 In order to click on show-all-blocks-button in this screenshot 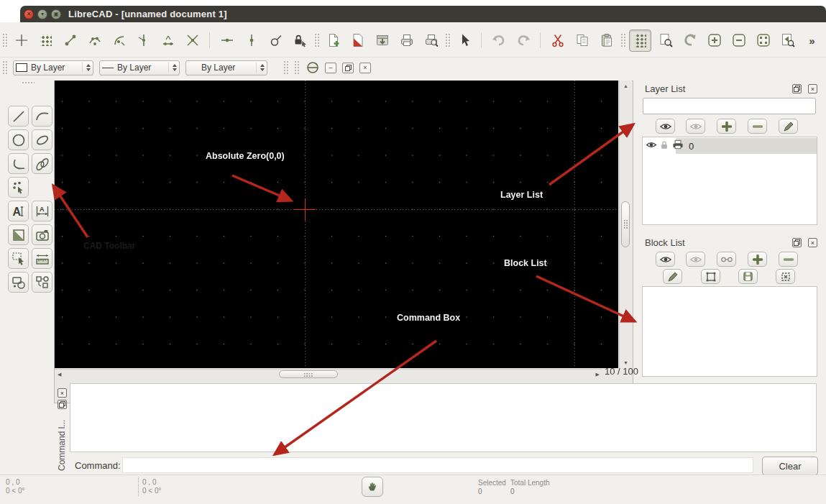, I will do `click(666, 259)`.